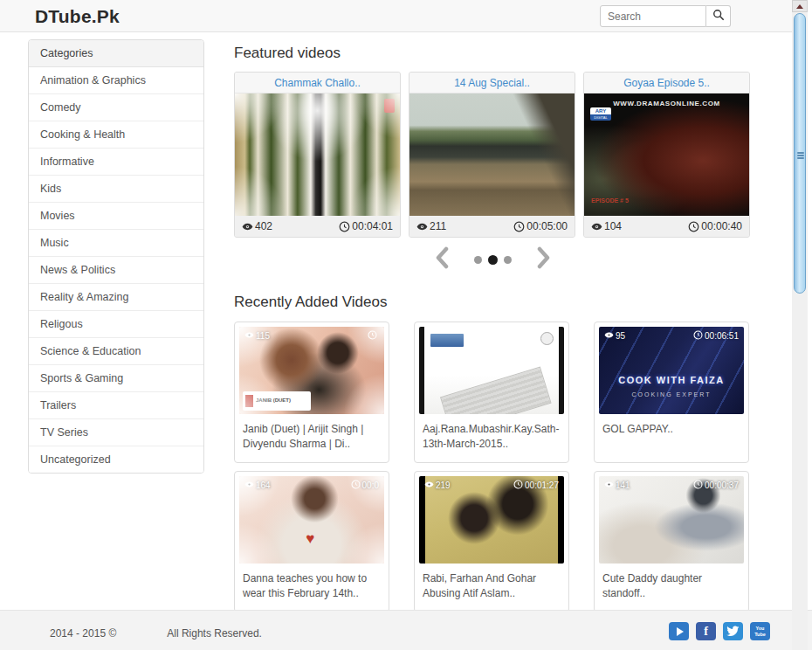 The image size is (812, 650). What do you see at coordinates (671, 380) in the screenshot?
I see `thumbnail-title-text: COOK WITH FAIZA` at bounding box center [671, 380].